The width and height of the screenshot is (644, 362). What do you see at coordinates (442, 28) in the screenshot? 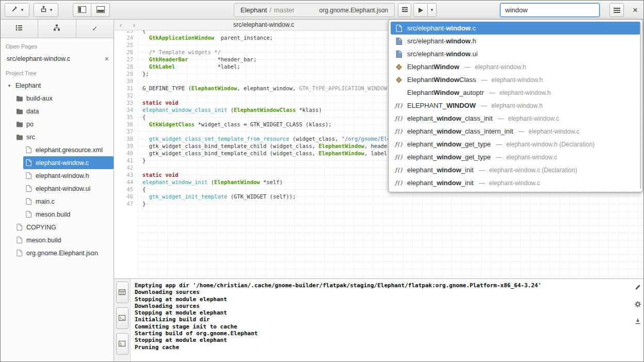
I see `result-name: src/elephant-window.c` at bounding box center [442, 28].